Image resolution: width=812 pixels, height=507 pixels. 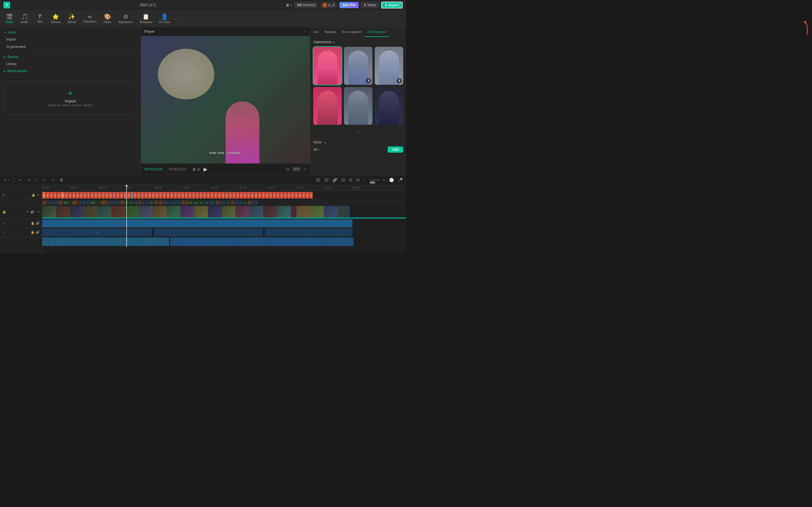 I want to click on tool-filters: 🎨 Filters, so click(x=108, y=18).